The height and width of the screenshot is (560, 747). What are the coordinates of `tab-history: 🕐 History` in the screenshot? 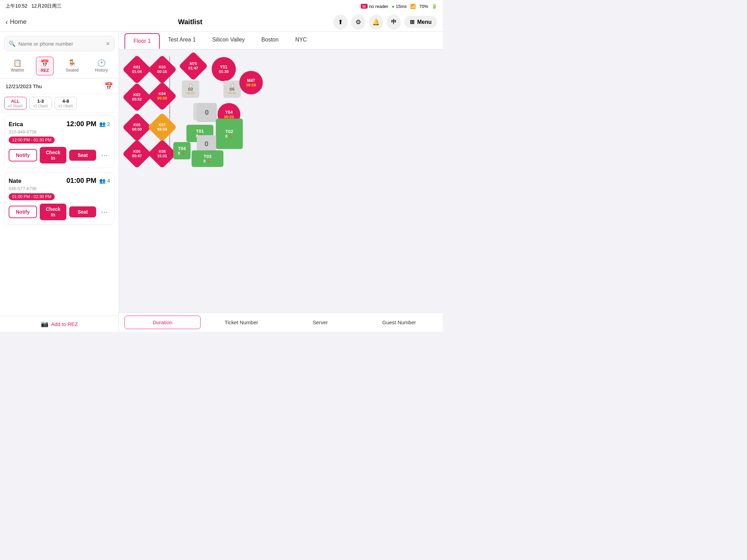 It's located at (101, 66).